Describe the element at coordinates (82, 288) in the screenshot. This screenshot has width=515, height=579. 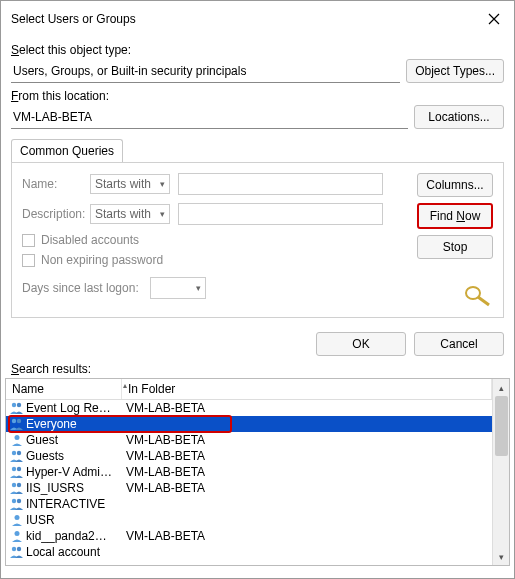
I see `days-since-logon-label: Days since last logon:` at that location.